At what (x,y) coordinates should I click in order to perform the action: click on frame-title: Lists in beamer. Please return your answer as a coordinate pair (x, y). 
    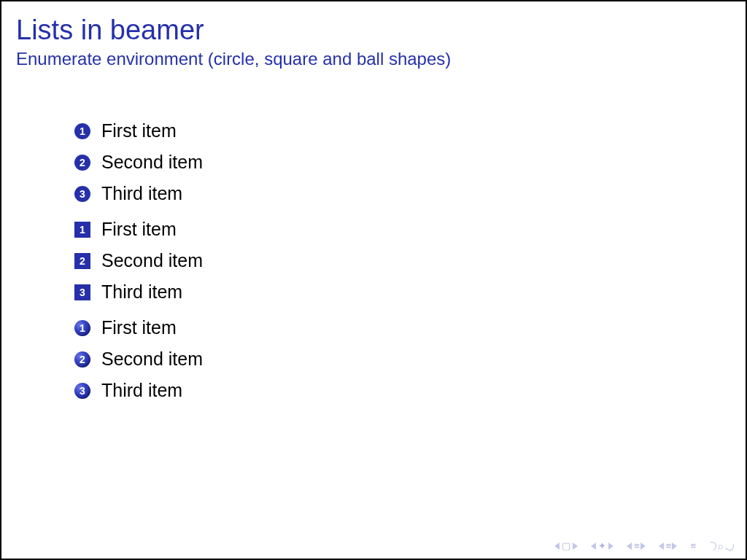
    Looking at the image, I should click on (374, 25).